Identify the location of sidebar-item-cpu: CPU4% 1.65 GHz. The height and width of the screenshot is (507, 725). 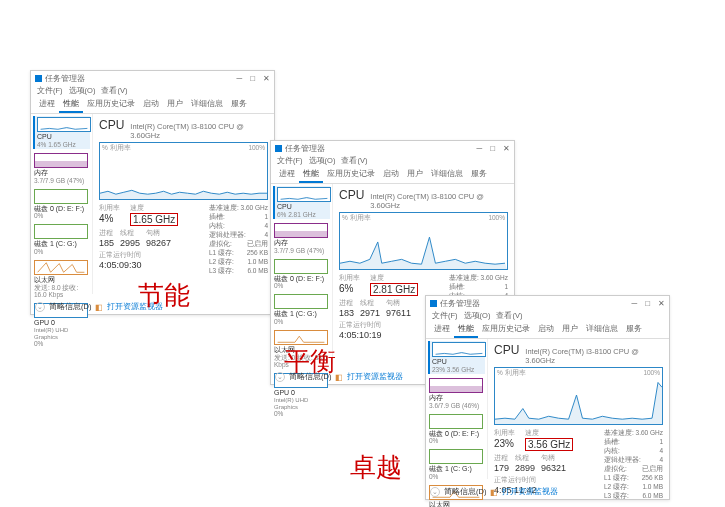
(62, 132).